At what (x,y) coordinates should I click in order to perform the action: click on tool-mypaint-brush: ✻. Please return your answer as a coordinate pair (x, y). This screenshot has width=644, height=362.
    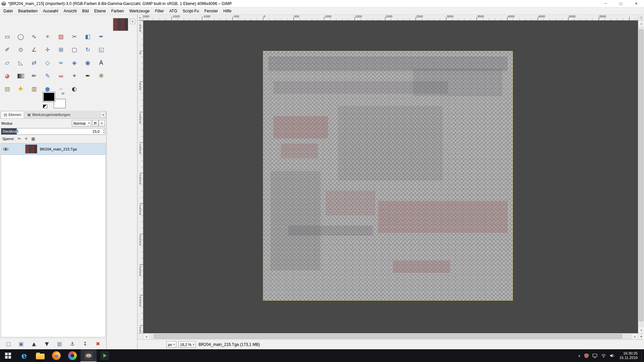
    Looking at the image, I should click on (101, 76).